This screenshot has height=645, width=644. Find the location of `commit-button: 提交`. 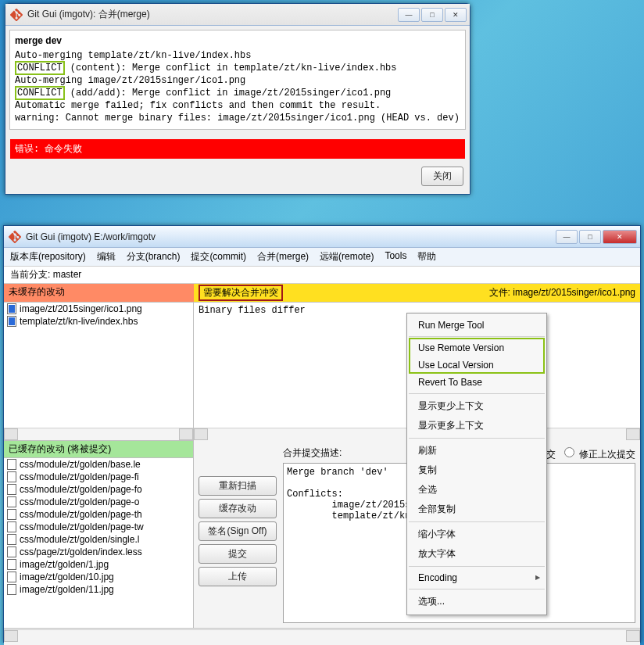

commit-button: 提交 is located at coordinates (238, 554).